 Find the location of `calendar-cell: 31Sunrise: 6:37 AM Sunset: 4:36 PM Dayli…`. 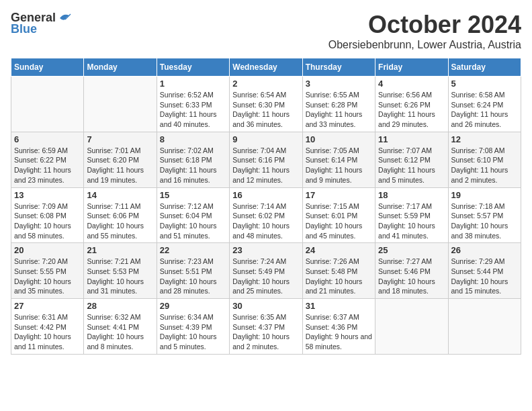

calendar-cell: 31Sunrise: 6:37 AM Sunset: 4:36 PM Dayli… is located at coordinates (339, 326).